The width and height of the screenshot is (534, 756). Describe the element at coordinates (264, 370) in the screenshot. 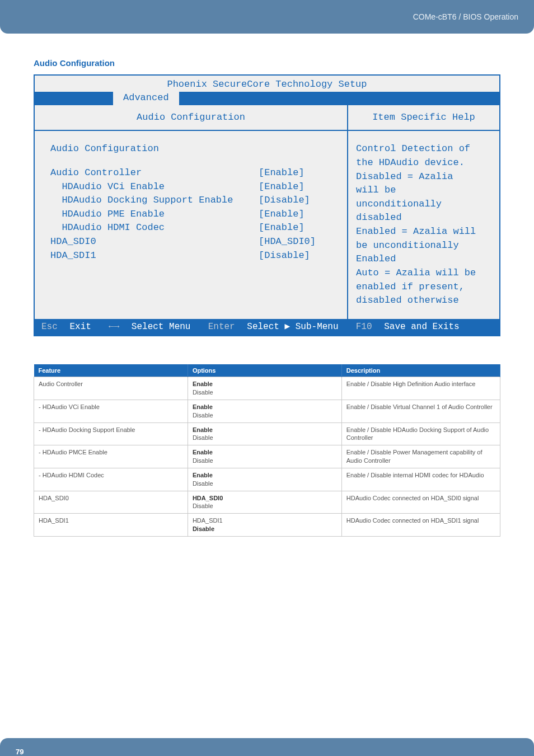

I see `col-options: Options` at that location.